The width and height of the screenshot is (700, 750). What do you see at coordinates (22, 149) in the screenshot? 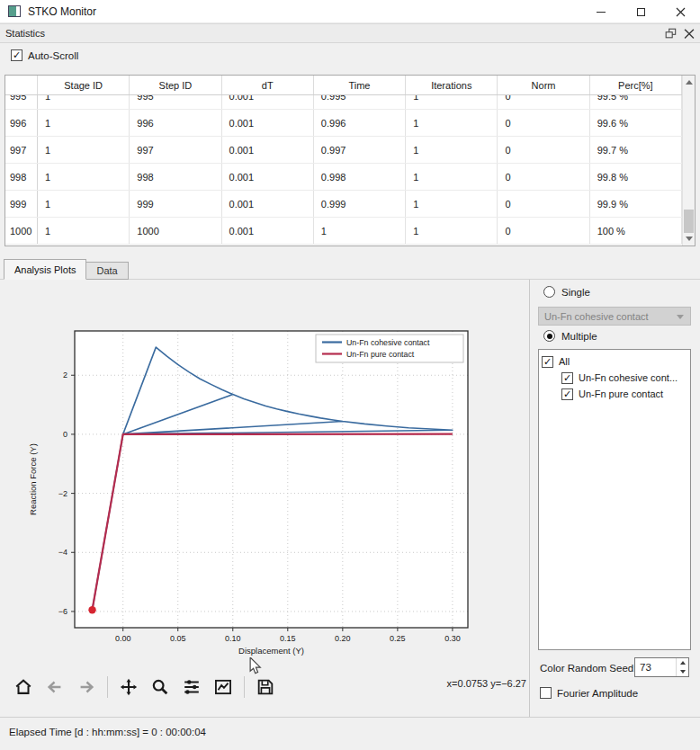
I see `row-header: 997` at bounding box center [22, 149].